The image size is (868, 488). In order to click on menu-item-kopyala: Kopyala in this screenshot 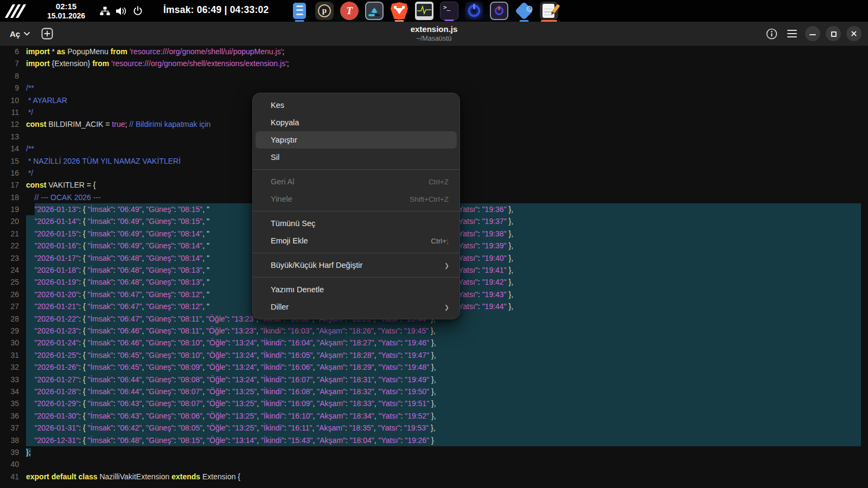, I will do `click(356, 123)`.